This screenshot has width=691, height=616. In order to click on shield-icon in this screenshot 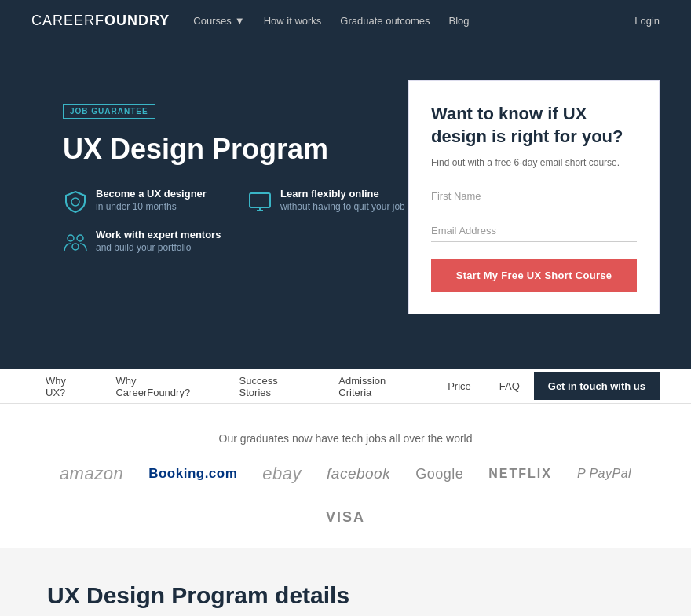, I will do `click(75, 202)`.